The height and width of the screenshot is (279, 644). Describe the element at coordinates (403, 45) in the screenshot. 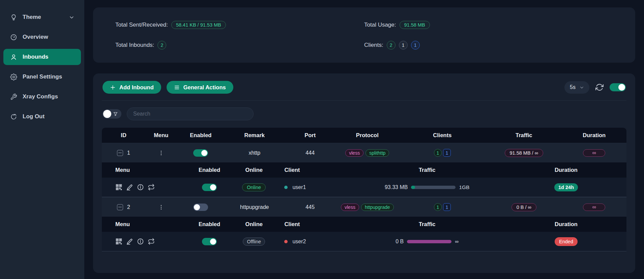

I see `clients-deactivated-badge: 1` at that location.